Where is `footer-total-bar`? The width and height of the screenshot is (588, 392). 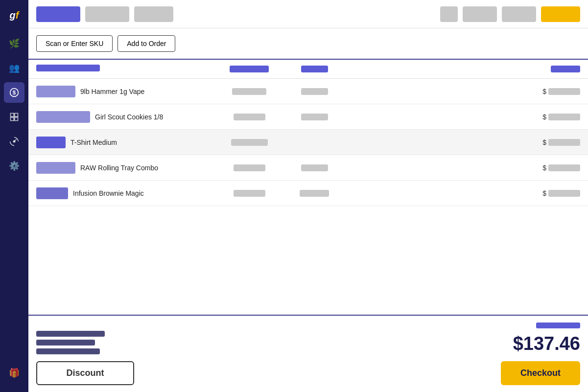
footer-total-bar is located at coordinates (558, 325).